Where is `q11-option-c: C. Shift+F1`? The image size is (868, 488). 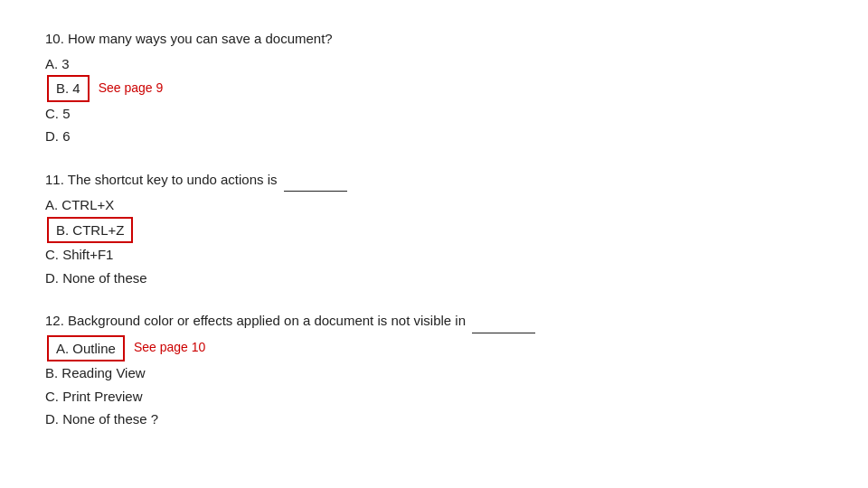 q11-option-c: C. Shift+F1 is located at coordinates (434, 255).